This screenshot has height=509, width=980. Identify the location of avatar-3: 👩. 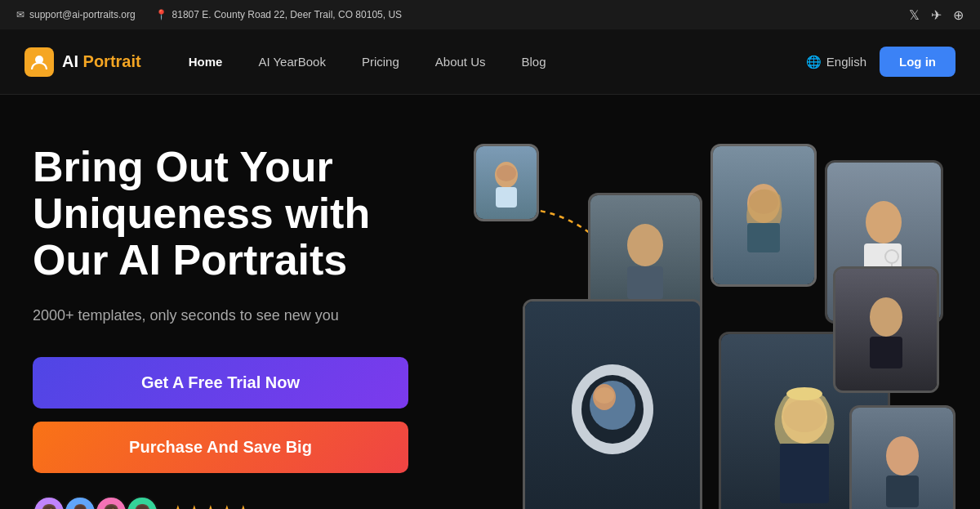
(111, 502).